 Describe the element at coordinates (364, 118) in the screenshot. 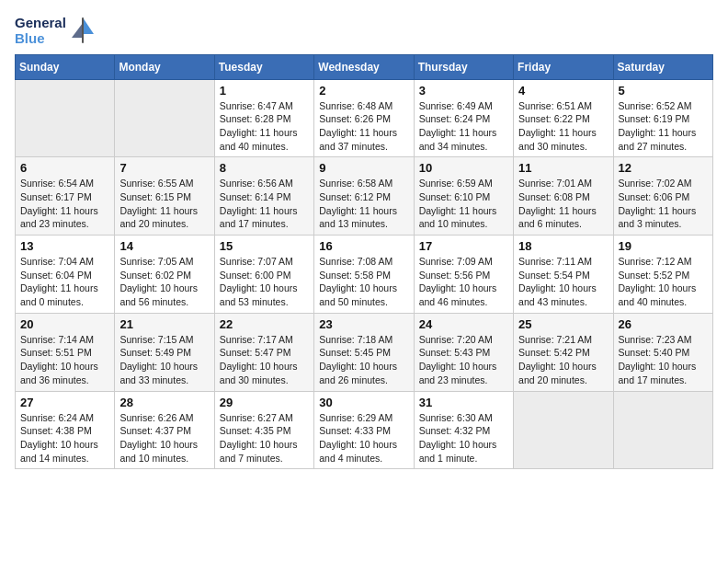

I see `calendar-cell: 2Sunrise: 6:48 AMSunset: 6:26 PMDaylight…` at that location.